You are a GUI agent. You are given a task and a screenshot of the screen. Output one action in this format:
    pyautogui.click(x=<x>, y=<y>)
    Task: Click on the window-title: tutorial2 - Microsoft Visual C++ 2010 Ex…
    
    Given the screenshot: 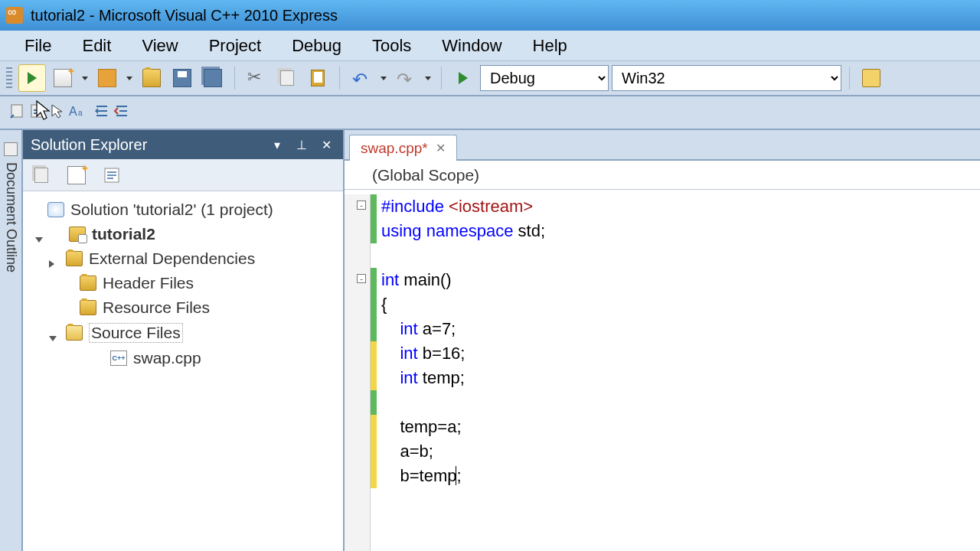 What is the action you would take?
    pyautogui.click(x=184, y=15)
    